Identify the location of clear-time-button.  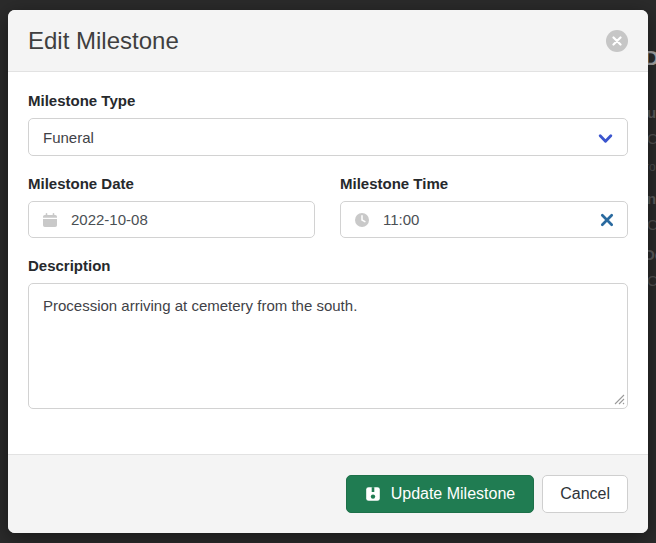
(607, 220).